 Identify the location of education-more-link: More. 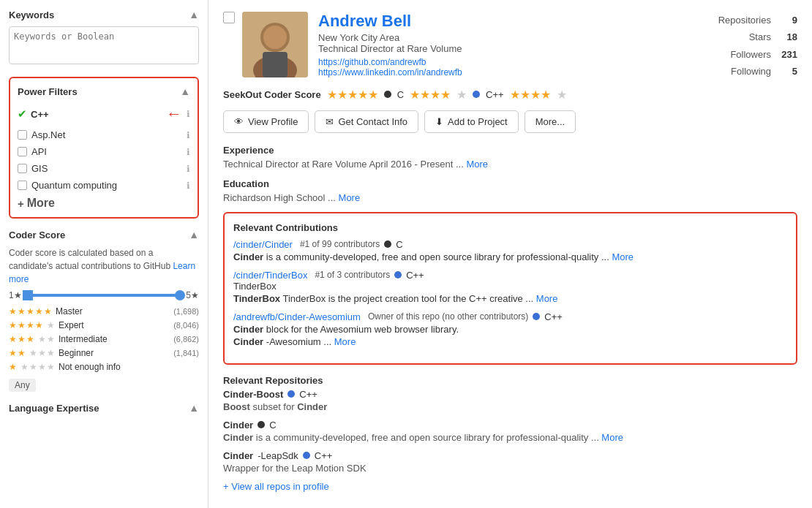
(350, 197).